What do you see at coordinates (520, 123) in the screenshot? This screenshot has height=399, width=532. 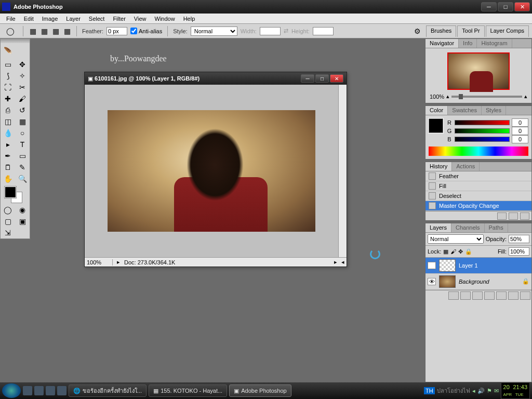 I see `r-input` at bounding box center [520, 123].